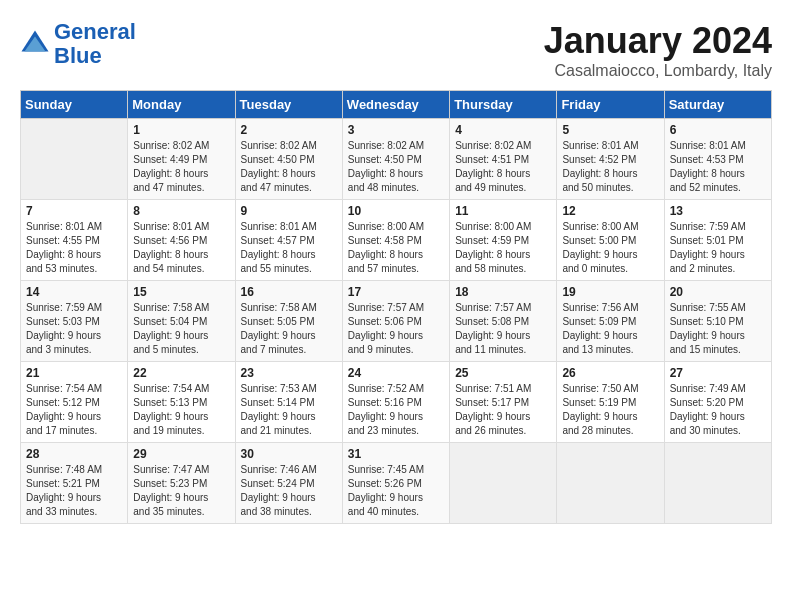 The width and height of the screenshot is (792, 612). I want to click on day-info: Sunrise: 7:57 AM Sunset: 5:08 PM Dayligh…, so click(503, 329).